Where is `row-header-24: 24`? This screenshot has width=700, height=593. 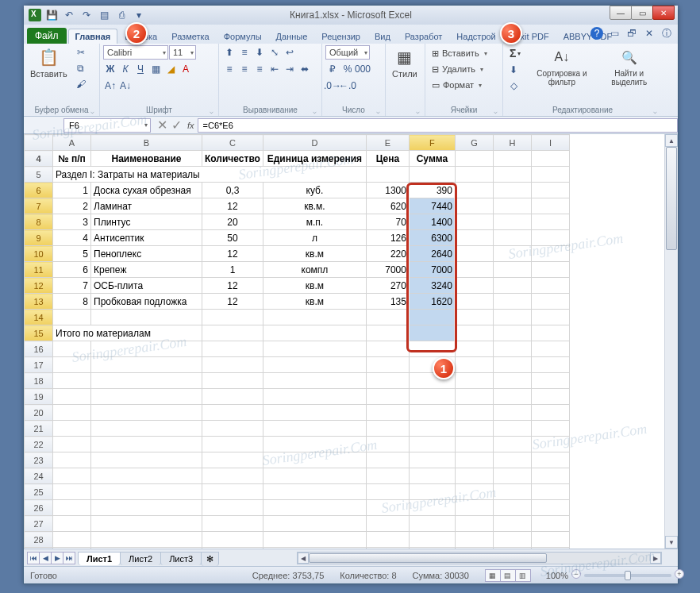
row-header-24: 24 is located at coordinates (39, 476).